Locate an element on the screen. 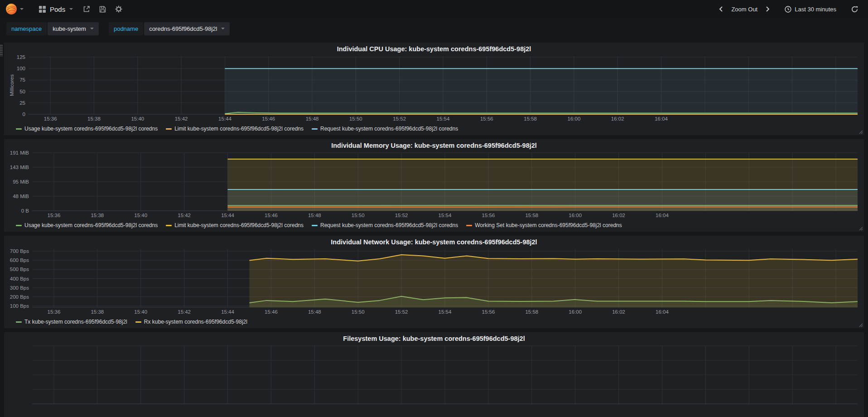 This screenshot has height=417, width=868. legend-label: Usage kube-system coredns-695f96dcd5-98j… is located at coordinates (91, 225).